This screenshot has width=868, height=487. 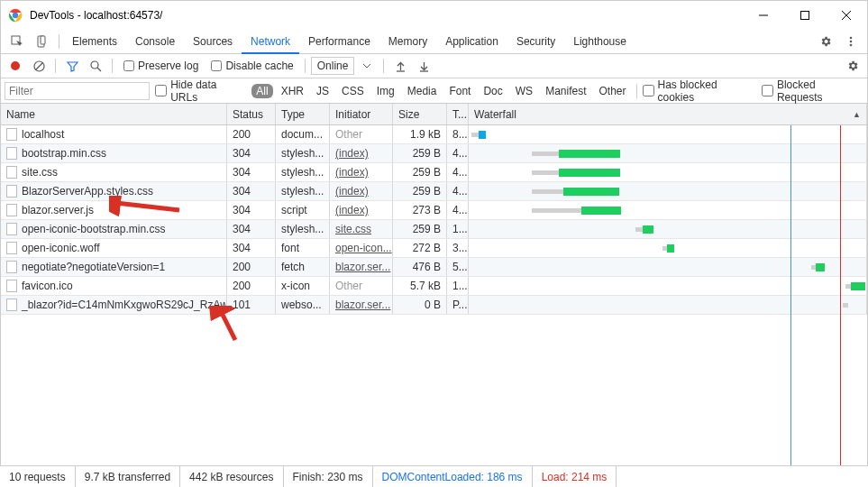 I want to click on request-name: open-iconic.woff, so click(x=61, y=248).